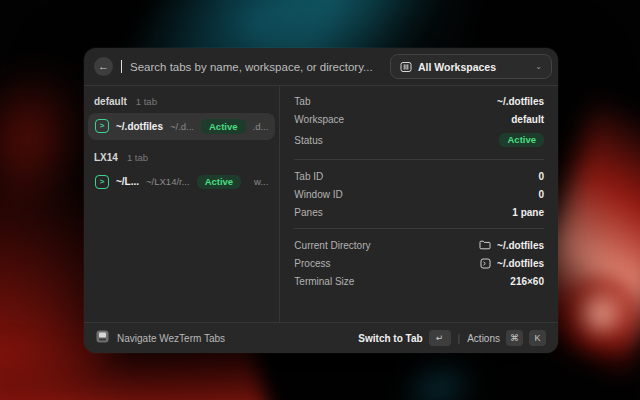 This screenshot has height=400, width=640. Describe the element at coordinates (419, 119) in the screenshot. I see `detail-row-workspace: Workspace default` at that location.